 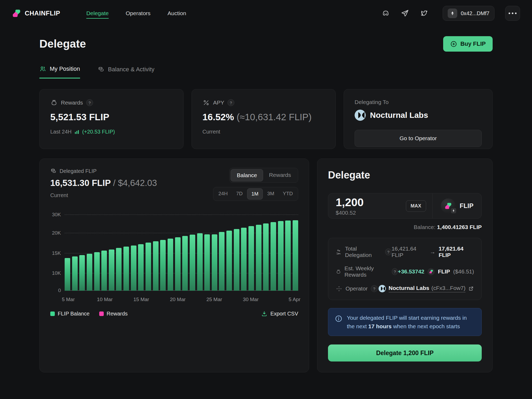 I want to click on go-to-operator-button: Go to Operator, so click(x=418, y=138).